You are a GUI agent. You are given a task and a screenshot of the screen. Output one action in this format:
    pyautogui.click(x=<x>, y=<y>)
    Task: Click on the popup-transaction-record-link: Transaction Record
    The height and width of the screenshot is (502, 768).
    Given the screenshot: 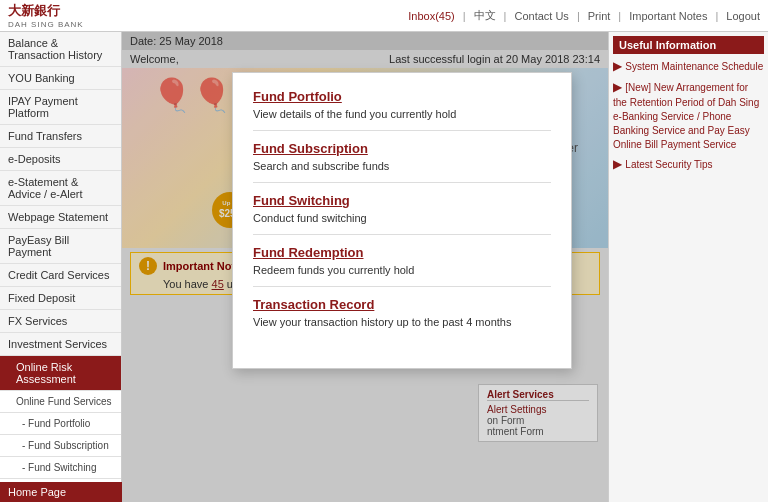 What is the action you would take?
    pyautogui.click(x=402, y=304)
    